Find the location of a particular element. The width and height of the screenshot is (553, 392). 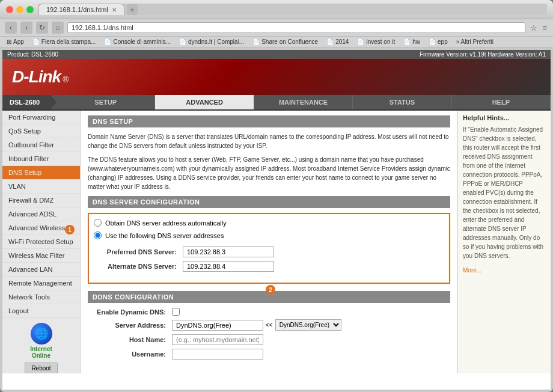

bookmark-invest: 📄 invest on it is located at coordinates (376, 42).